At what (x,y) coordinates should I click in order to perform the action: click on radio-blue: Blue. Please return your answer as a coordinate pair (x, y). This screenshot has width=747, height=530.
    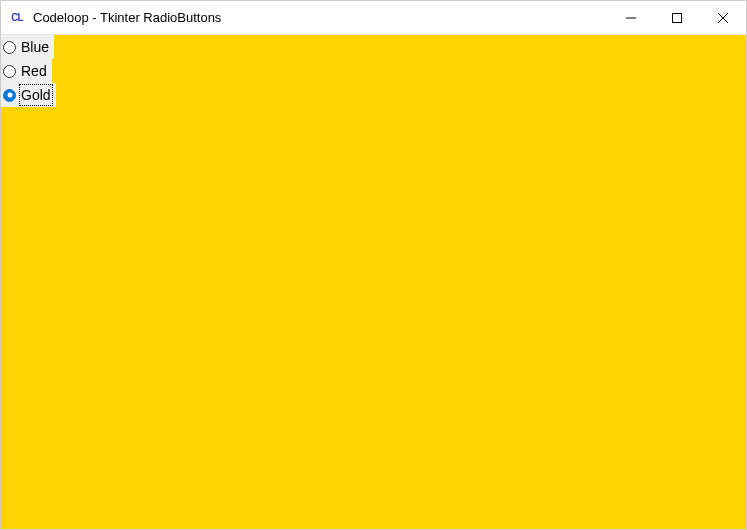
    Looking at the image, I should click on (28, 47).